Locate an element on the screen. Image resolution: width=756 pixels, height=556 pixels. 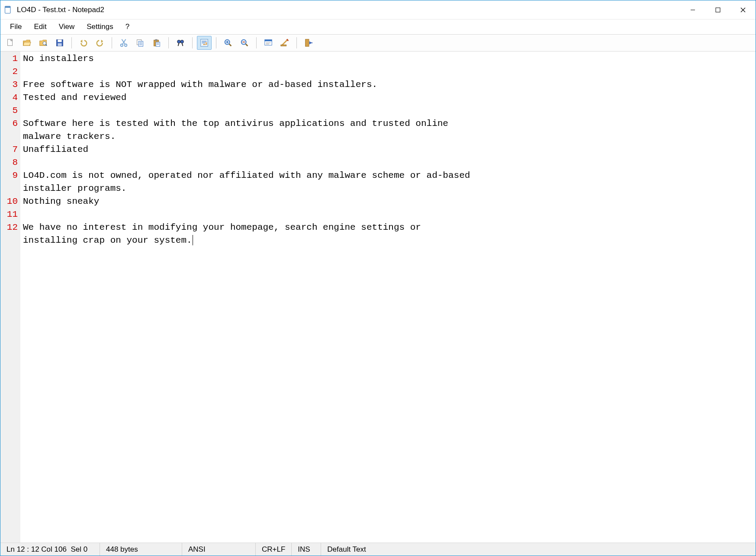
line-number: 11 is located at coordinates (9, 215).